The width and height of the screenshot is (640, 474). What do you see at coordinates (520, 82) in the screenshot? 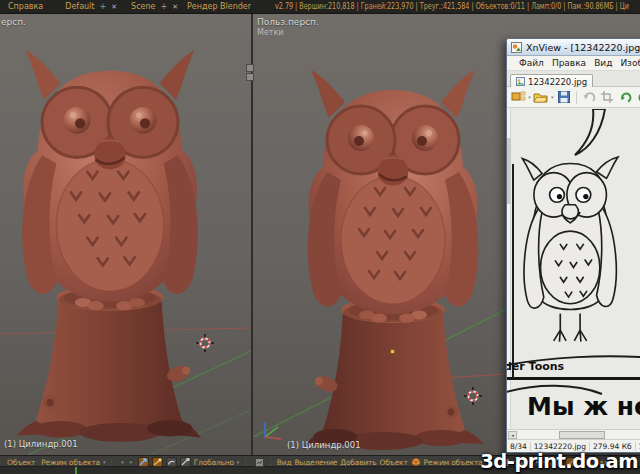
I see `image-file-icon` at bounding box center [520, 82].